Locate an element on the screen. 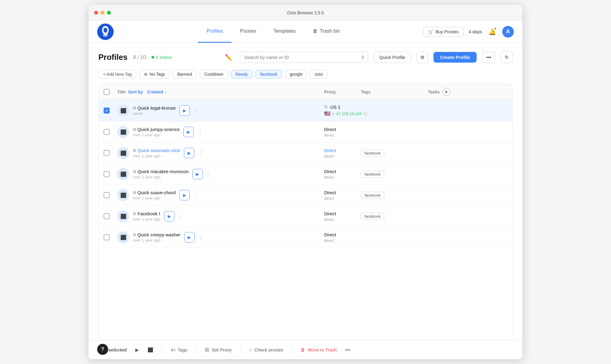 Image resolution: width=611 pixels, height=364 pixels. row-5-tags: facebook is located at coordinates (394, 195).